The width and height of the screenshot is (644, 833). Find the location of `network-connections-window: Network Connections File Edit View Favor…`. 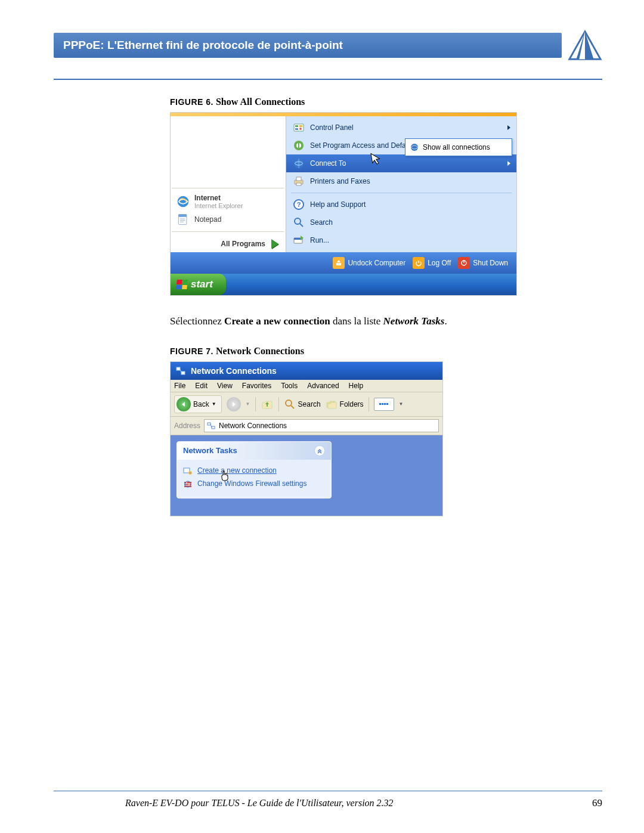

network-connections-window: Network Connections File Edit View Favor… is located at coordinates (306, 439).